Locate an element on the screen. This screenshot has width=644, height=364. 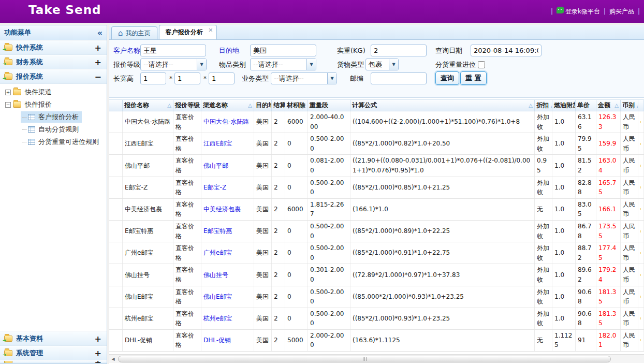
cell-sliver is located at coordinates (641, 231).